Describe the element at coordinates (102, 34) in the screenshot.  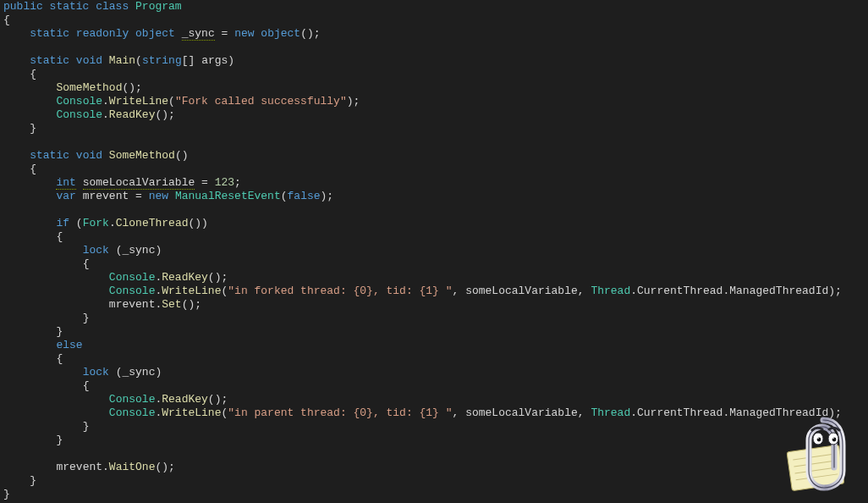
I see `keyword: static readonly object` at that location.